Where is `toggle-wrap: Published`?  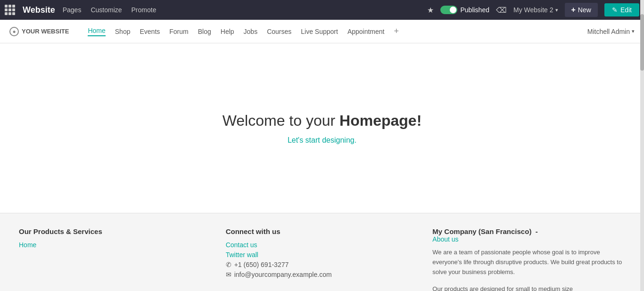 toggle-wrap: Published is located at coordinates (465, 10).